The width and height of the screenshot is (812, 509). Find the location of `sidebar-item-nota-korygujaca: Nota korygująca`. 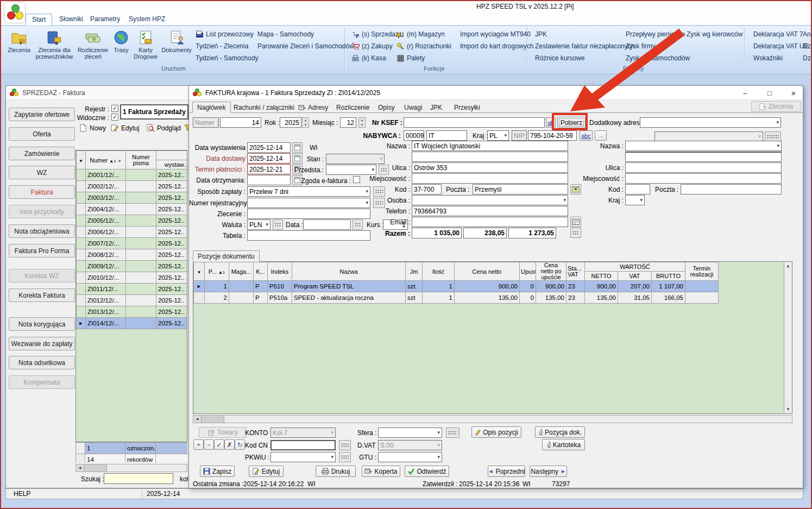

sidebar-item-nota-korygujaca: Nota korygująca is located at coordinates (42, 324).